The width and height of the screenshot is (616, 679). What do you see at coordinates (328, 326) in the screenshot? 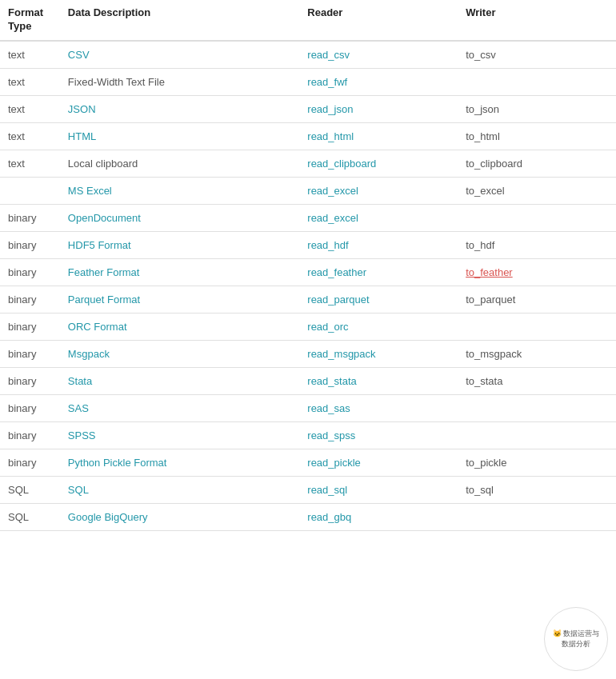
I see `reader-link: read_orc` at bounding box center [328, 326].